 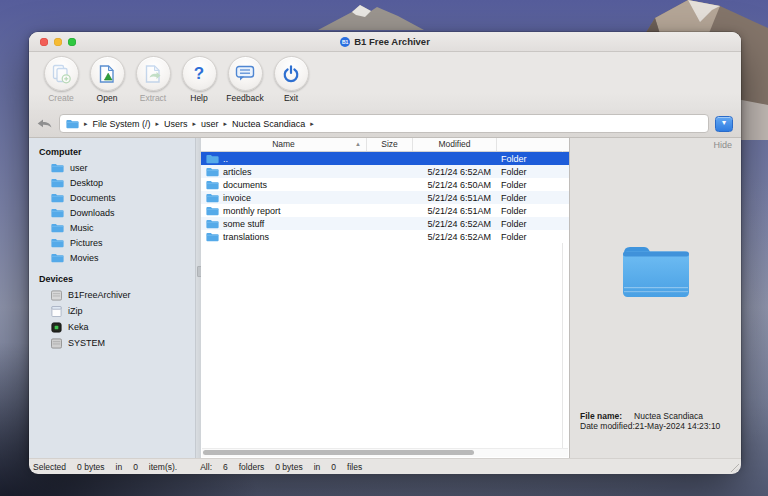 I want to click on toolbar: Create Open Extract ? Help, so click(x=385, y=81).